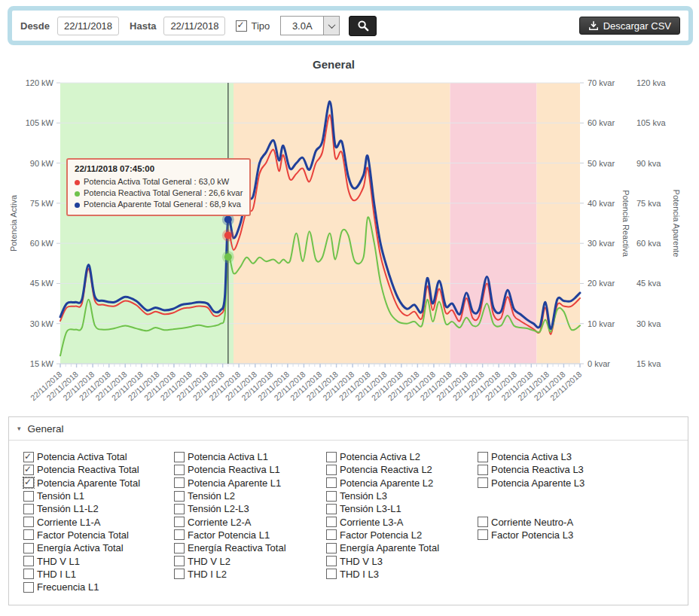  Describe the element at coordinates (250, 496) in the screenshot. I see `checkbox-item-tensi-n-l2: Tensión L2` at that location.